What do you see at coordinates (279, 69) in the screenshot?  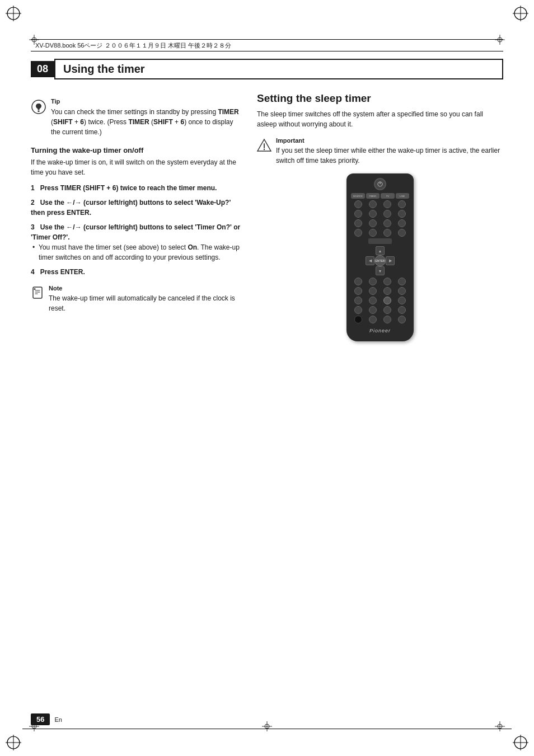 I see `chapter-title-box: Using the timer` at bounding box center [279, 69].